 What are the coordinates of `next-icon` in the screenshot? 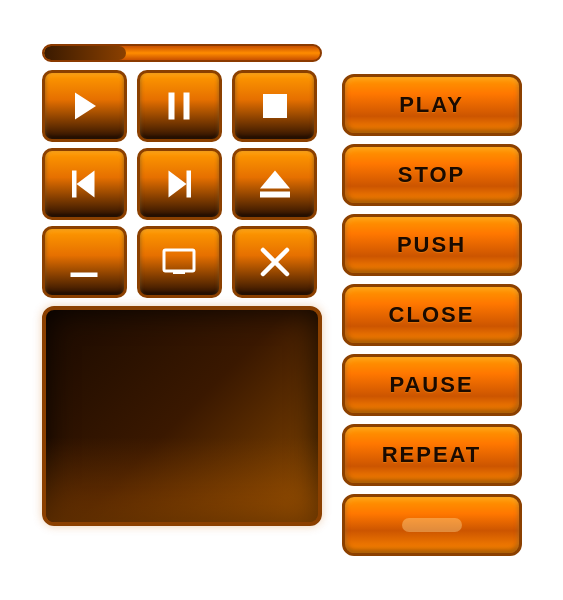 It's located at (179, 184).